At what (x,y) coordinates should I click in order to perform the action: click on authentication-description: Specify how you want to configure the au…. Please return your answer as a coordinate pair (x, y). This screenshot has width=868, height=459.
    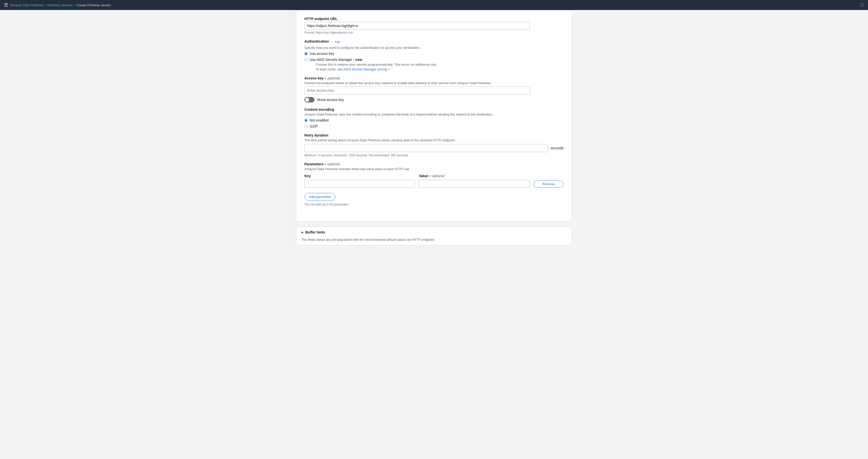
    Looking at the image, I should click on (434, 48).